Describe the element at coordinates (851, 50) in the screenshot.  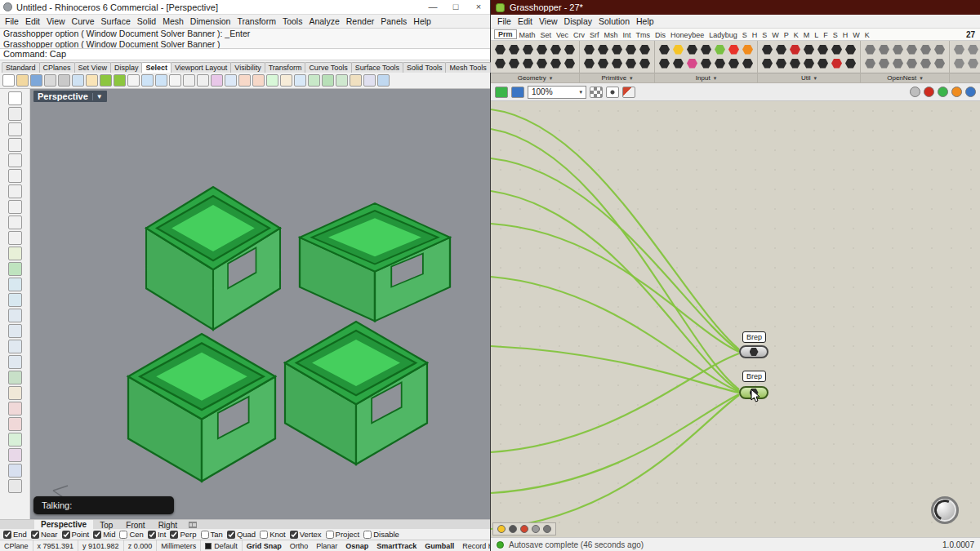
I see `component-icon-fisherman` at that location.